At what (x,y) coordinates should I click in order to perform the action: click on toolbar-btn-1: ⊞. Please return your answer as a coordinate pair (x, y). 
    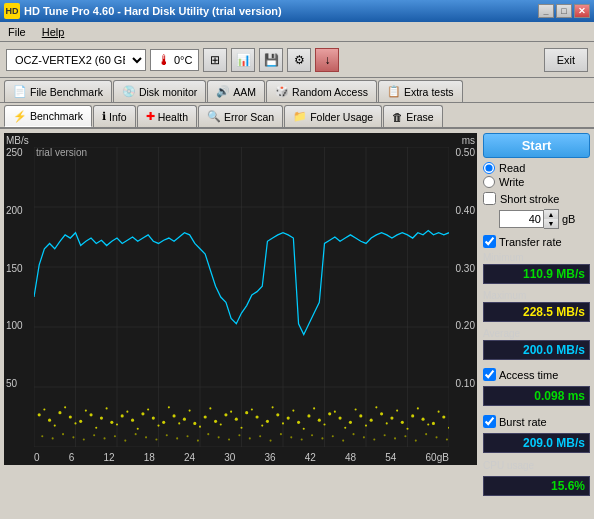
    Looking at the image, I should click on (215, 60).